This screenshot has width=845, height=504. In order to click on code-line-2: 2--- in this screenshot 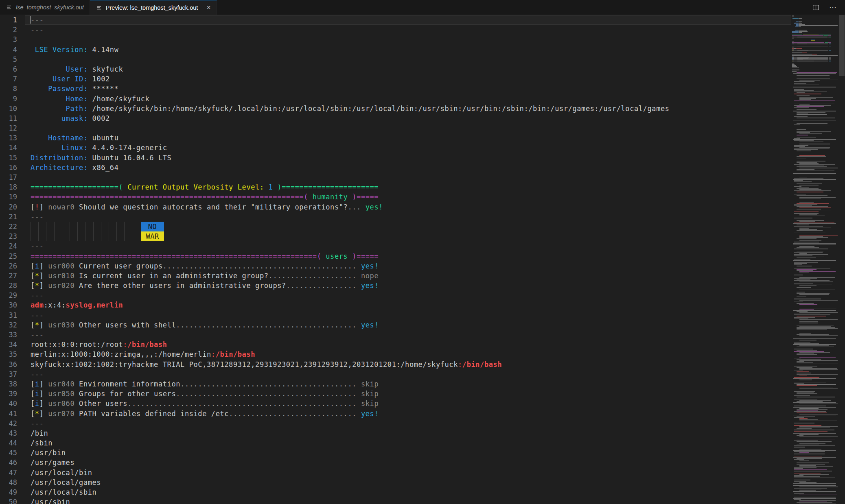, I will do `click(422, 30)`.